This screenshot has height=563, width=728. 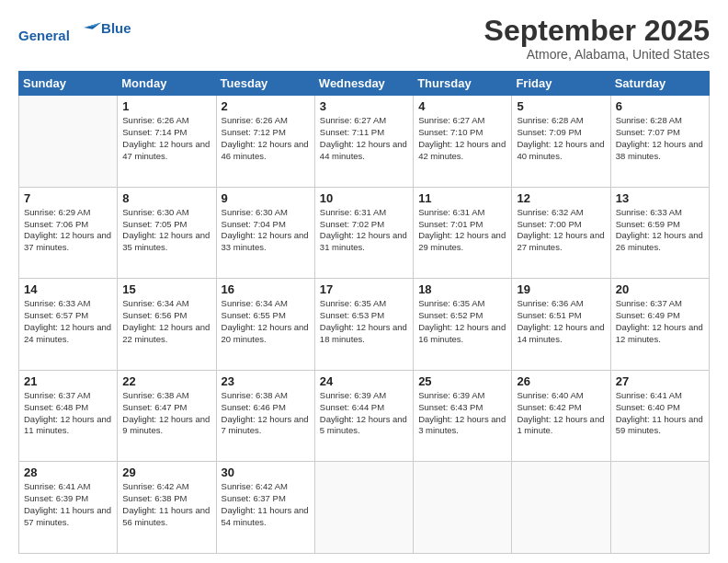 What do you see at coordinates (660, 199) in the screenshot?
I see `day-number: 13` at bounding box center [660, 199].